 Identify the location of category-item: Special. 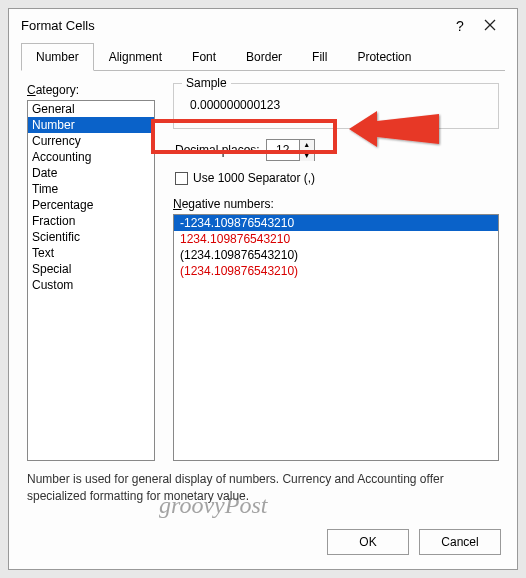
(91, 269).